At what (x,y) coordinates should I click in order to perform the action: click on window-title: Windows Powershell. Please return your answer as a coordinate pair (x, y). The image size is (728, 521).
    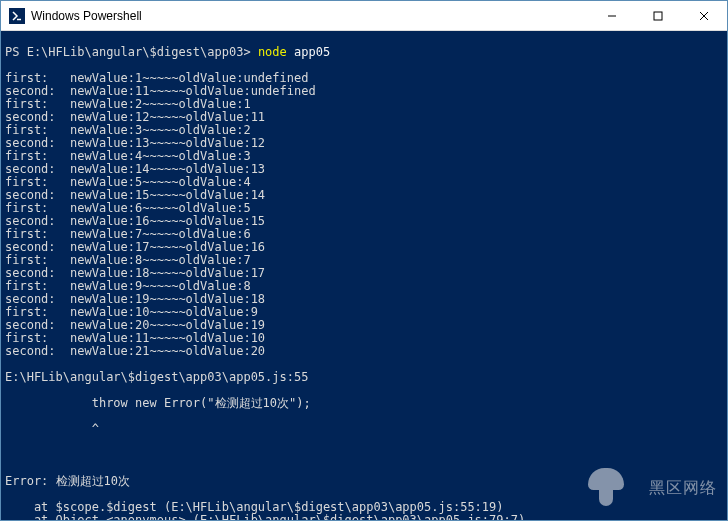
    Looking at the image, I should click on (310, 16).